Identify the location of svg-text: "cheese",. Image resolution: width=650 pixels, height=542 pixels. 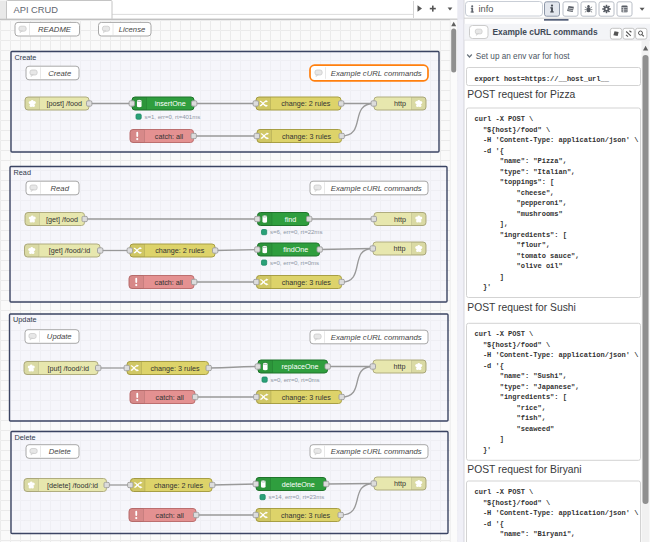
(515, 193).